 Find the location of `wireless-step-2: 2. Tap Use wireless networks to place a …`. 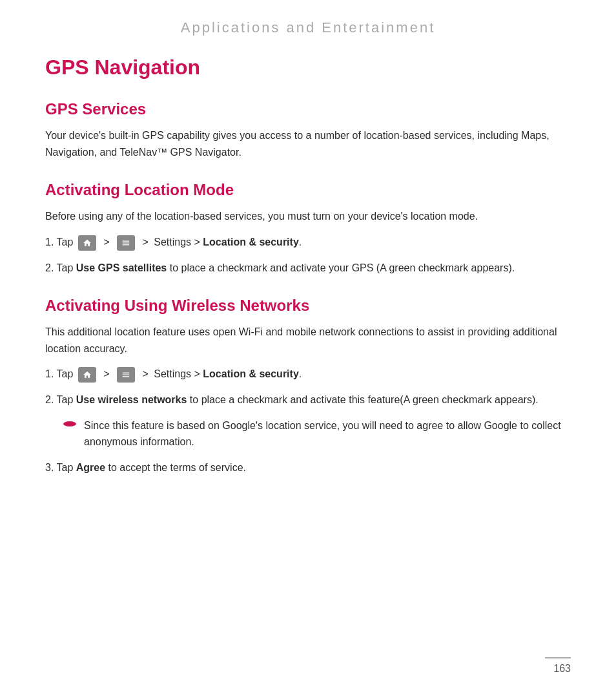

wireless-step-2: 2. Tap Use wireless networks to place a … is located at coordinates (308, 400).